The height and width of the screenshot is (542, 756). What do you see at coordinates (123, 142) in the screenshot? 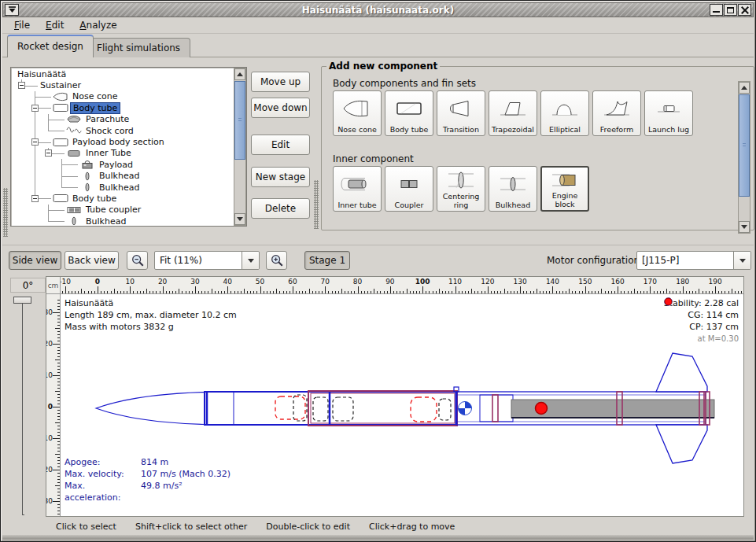
I see `tree-item: Payload body section` at bounding box center [123, 142].